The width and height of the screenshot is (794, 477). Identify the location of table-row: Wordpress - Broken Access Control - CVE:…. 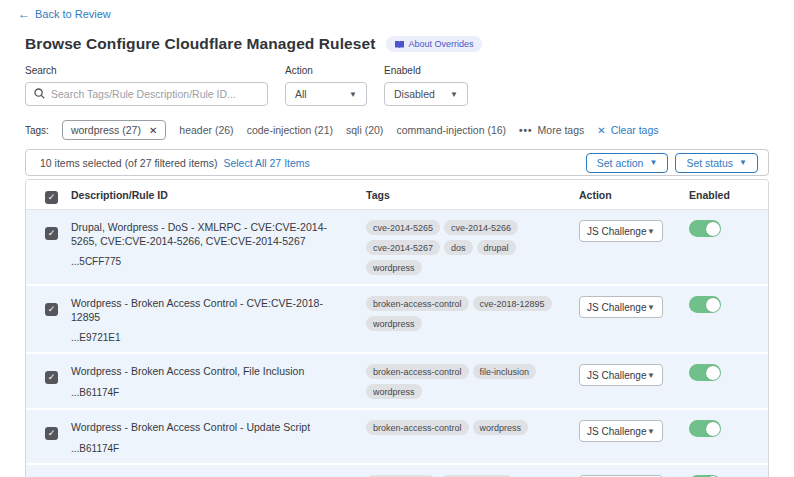
(397, 318).